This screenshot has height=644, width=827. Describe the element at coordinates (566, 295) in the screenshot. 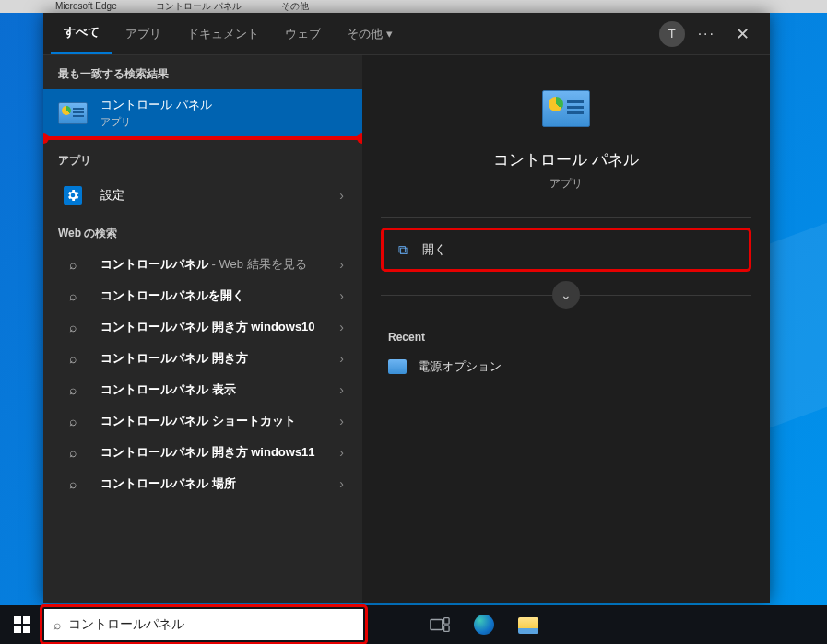

I see `expand-actions-button: ⌄` at that location.